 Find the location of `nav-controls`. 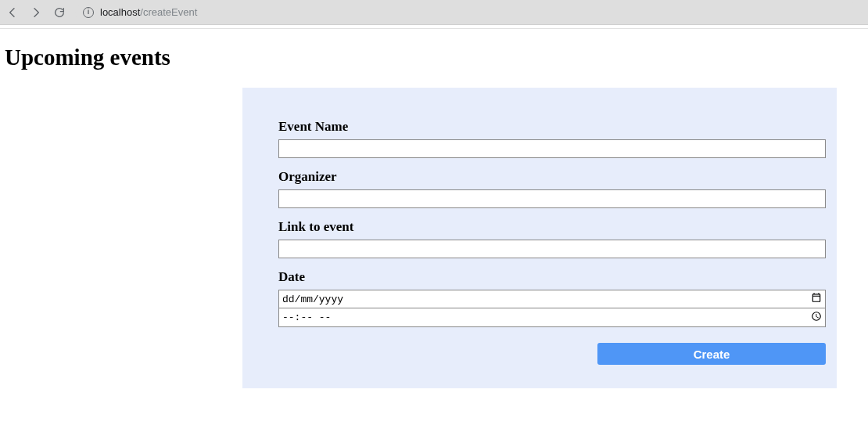

nav-controls is located at coordinates (36, 13).